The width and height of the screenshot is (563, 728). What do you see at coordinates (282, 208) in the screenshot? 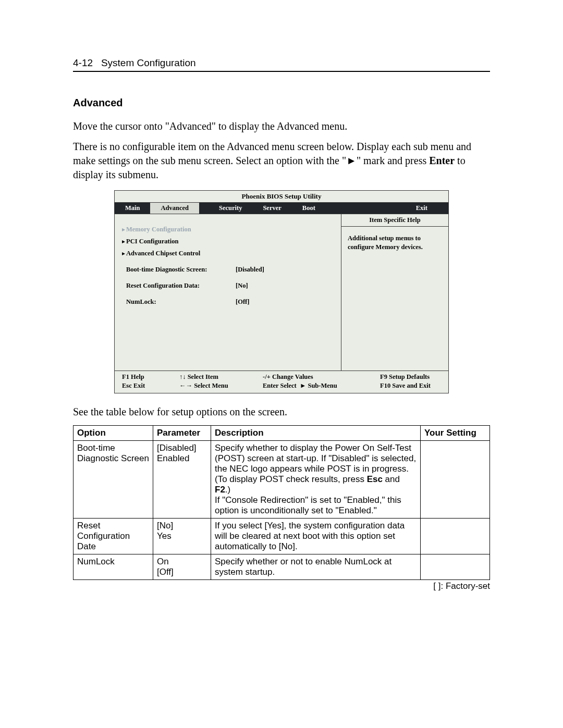
I see `bios-tabs: Main Advanced Security Server Boot Exit` at bounding box center [282, 208].